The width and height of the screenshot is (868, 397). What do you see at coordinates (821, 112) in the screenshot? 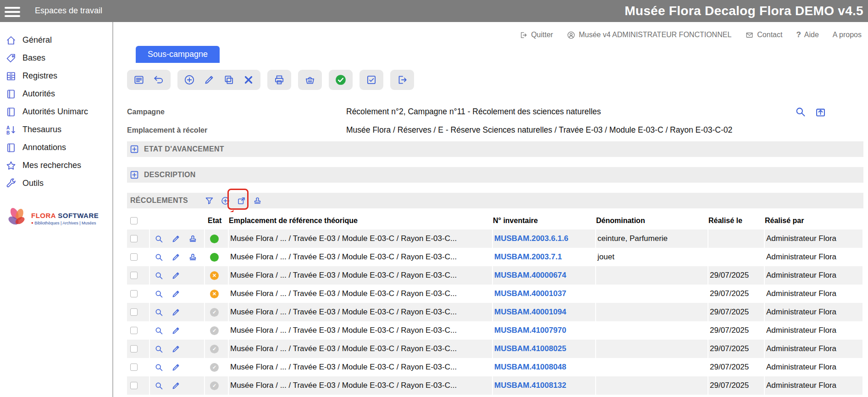
I see `open-window-icon` at bounding box center [821, 112].